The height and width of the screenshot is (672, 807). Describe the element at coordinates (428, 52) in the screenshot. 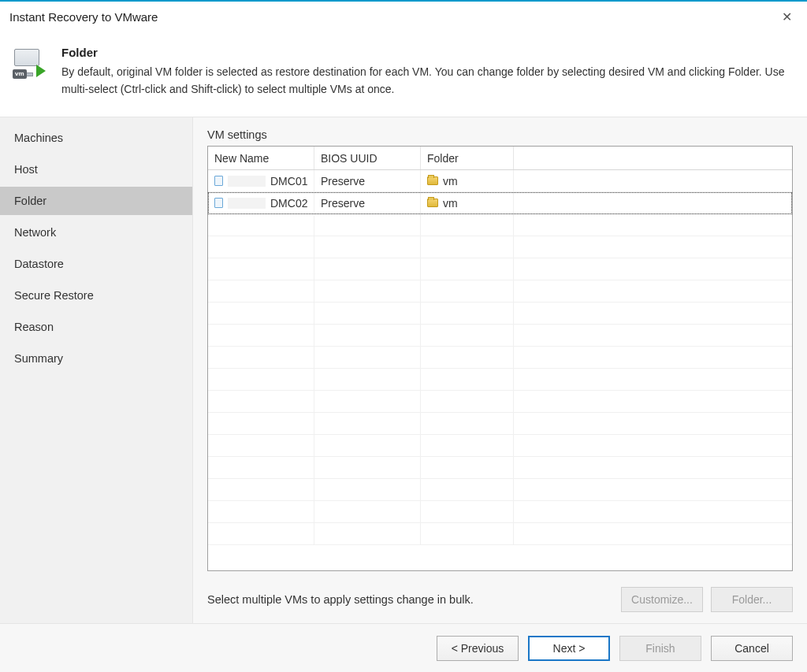

I see `header-title: Folder` at that location.